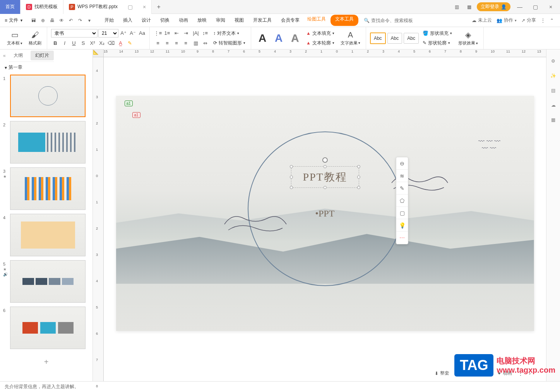 This screenshot has width=560, height=392. What do you see at coordinates (35, 38) in the screenshot?
I see `format-painter-button: 🖌 格式刷` at bounding box center [35, 38].